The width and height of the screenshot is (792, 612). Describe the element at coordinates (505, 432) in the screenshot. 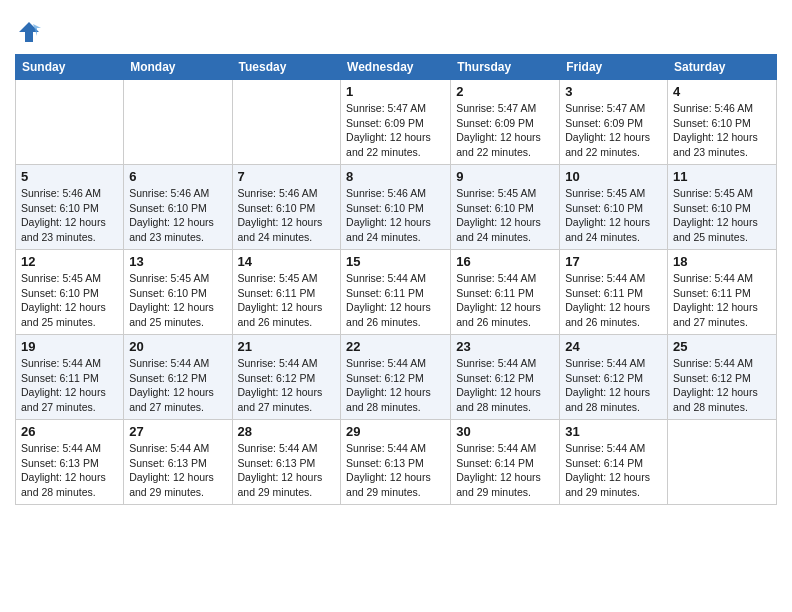

I see `day-number: 30` at that location.